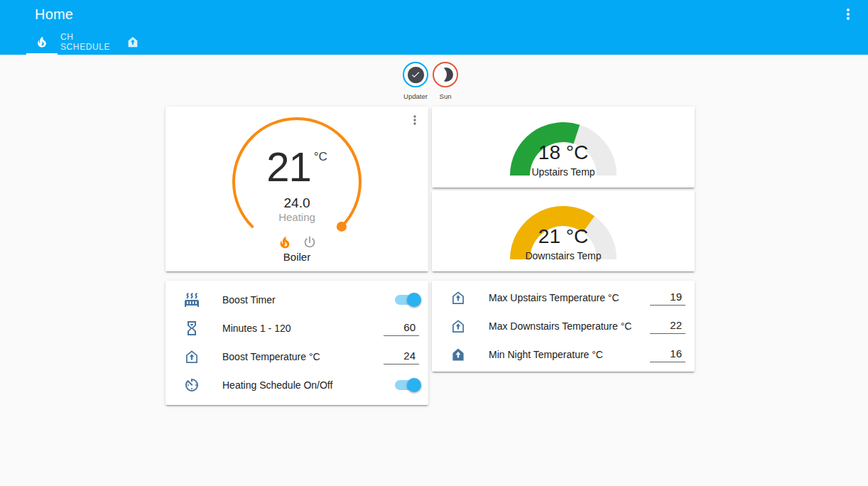 The image size is (868, 486). Describe the element at coordinates (303, 328) in the screenshot. I see `entity-name: Minutes 1 - 120` at that location.